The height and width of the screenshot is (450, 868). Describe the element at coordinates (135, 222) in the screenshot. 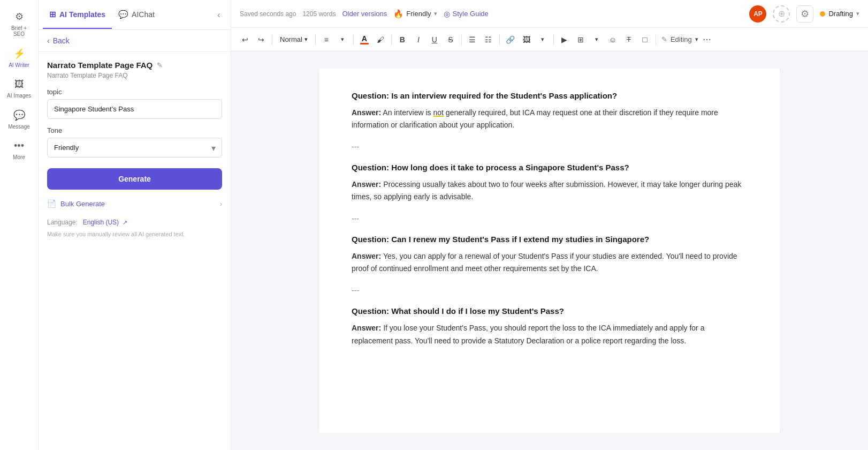

I see `language-row: Language: English (US) ↗` at that location.